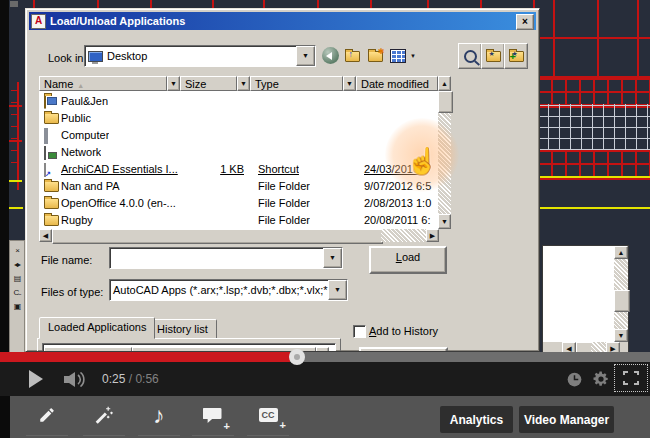 This screenshot has height=438, width=650. Describe the element at coordinates (296, 84) in the screenshot. I see `column-header-type: Type` at that location.